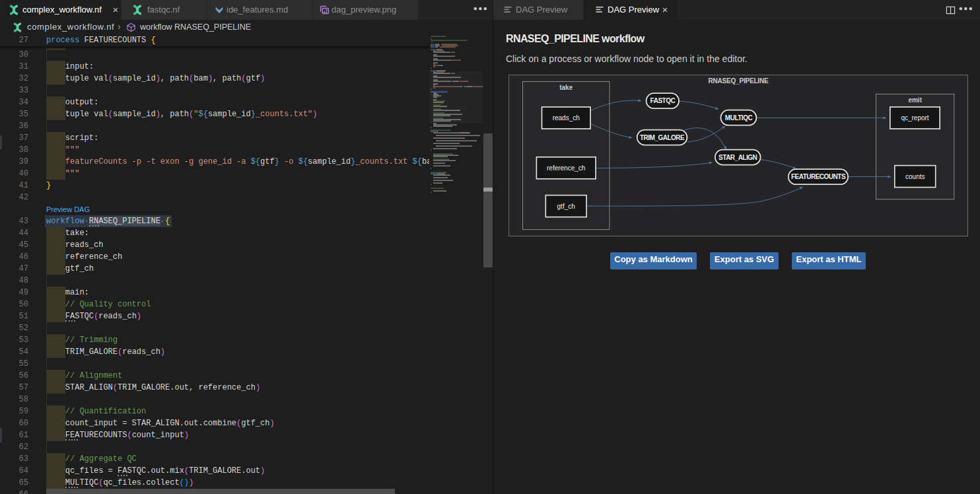 The height and width of the screenshot is (494, 980). Describe the element at coordinates (566, 168) in the screenshot. I see `svg-text: reference_ch` at that location.